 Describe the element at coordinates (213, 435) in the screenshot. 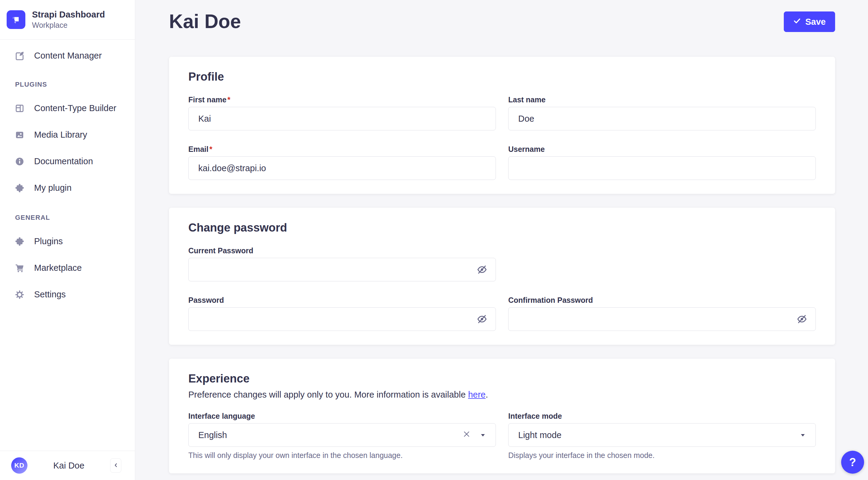

I see `interface-language-value: English` at that location.